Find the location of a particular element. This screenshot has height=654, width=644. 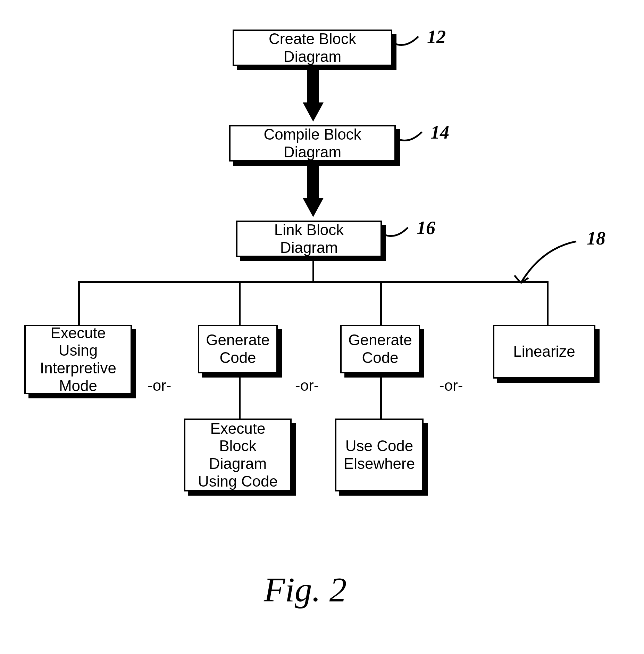

generate-code-2-label: Generate Code is located at coordinates (380, 349).